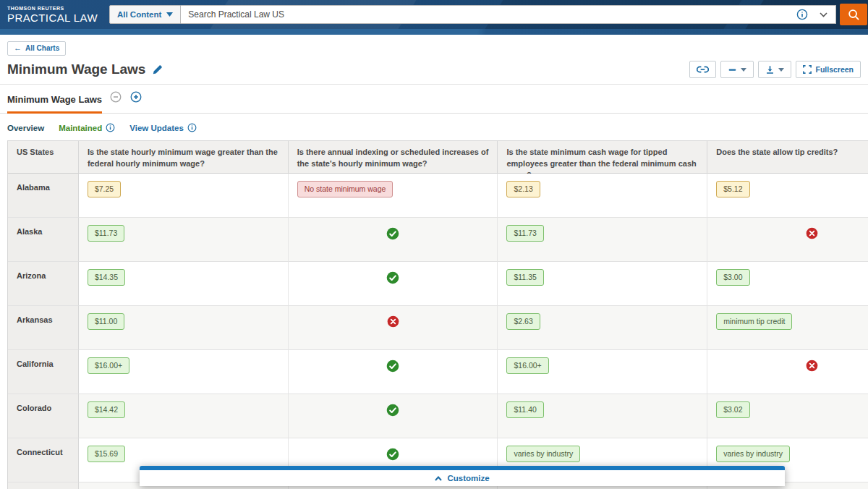  What do you see at coordinates (346, 190) in the screenshot?
I see `value-badge: No state minimum wage` at bounding box center [346, 190].